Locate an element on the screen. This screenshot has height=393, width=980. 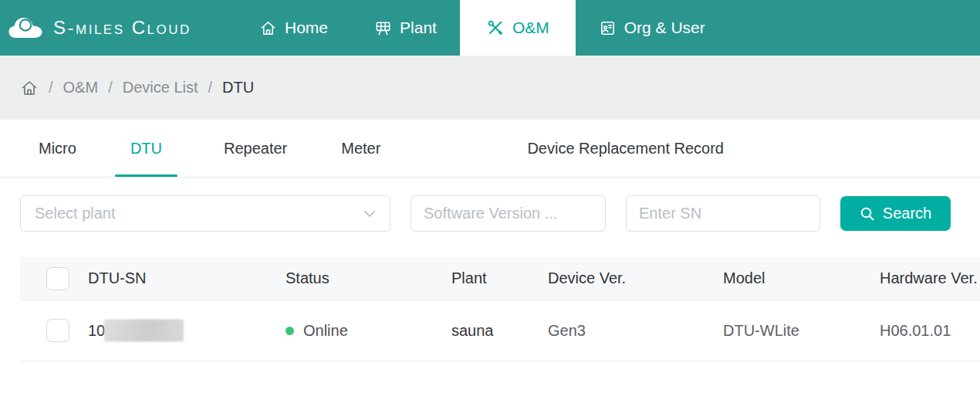
brand-name: S-miles Cloud is located at coordinates (122, 28).